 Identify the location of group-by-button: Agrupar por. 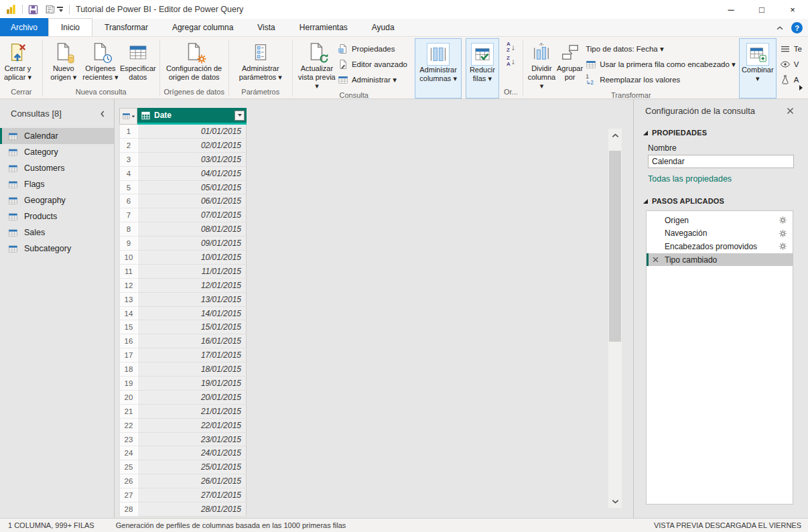
(569, 60).